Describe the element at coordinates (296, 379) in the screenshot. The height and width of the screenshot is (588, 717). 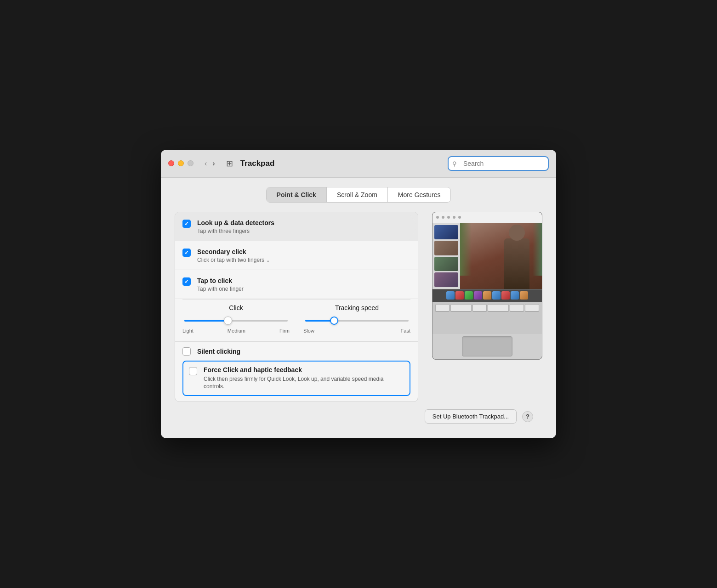
I see `force-click-row: Force Click and haptic feedback Click th…` at that location.